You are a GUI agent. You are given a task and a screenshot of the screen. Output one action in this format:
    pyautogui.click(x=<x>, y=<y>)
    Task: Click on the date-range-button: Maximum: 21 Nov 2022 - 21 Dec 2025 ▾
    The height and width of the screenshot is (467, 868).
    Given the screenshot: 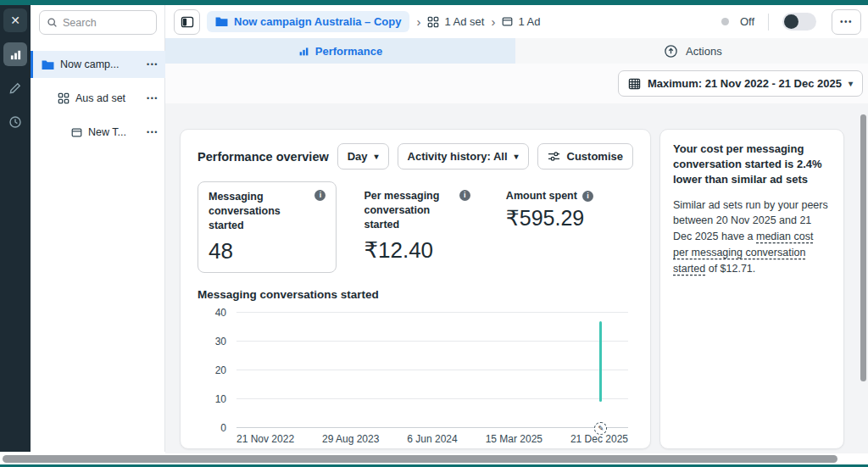 What is the action you would take?
    pyautogui.click(x=741, y=83)
    